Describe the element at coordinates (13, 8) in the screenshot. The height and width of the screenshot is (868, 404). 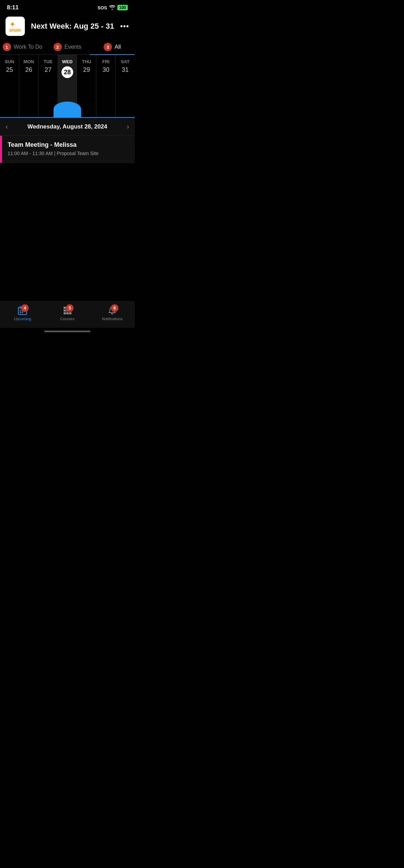
I see `status-time: 8:11` at that location.